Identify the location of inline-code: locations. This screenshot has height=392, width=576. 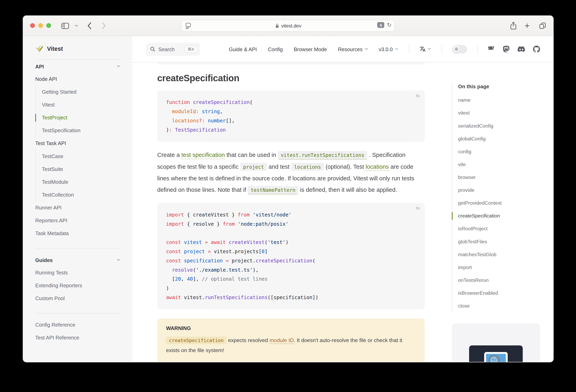
(308, 167).